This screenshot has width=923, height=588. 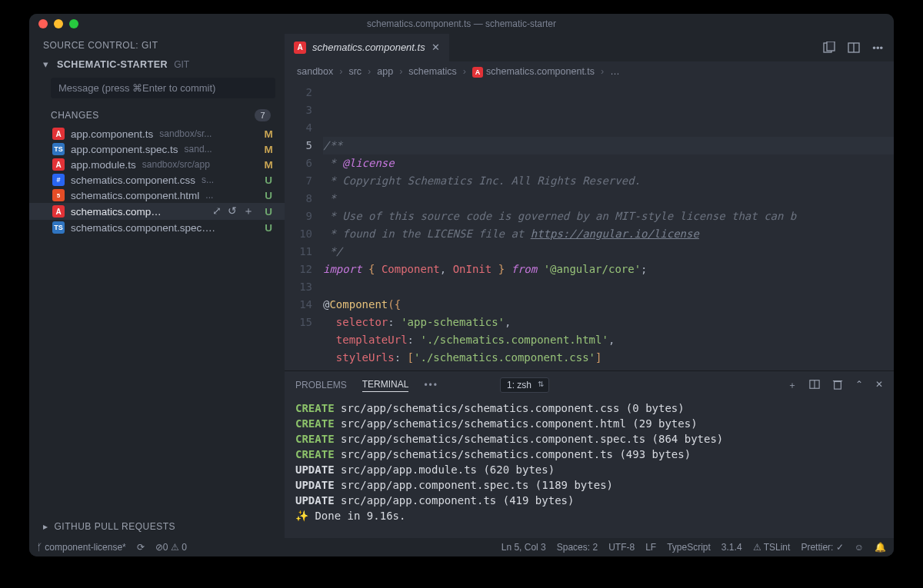 I want to click on html-icon: 5, so click(x=58, y=195).